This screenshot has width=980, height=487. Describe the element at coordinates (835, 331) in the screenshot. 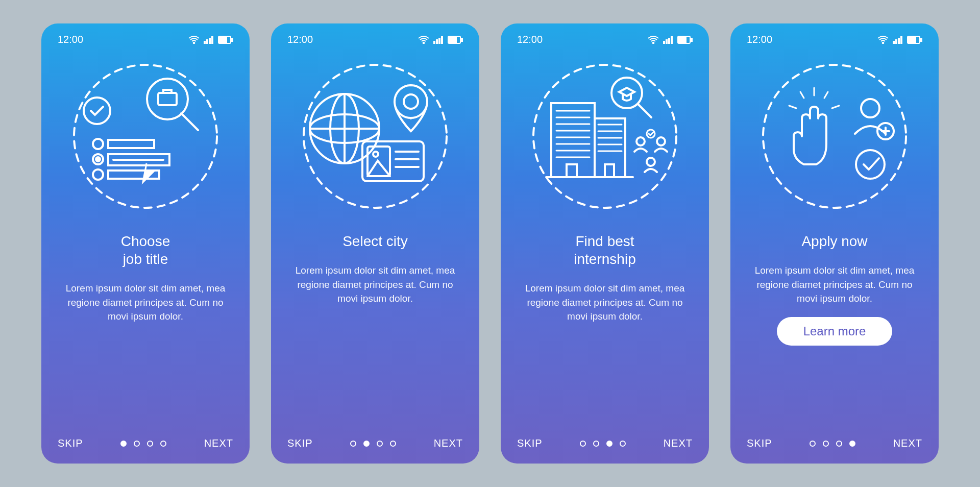

I see `learn-more-button: Learn more` at that location.